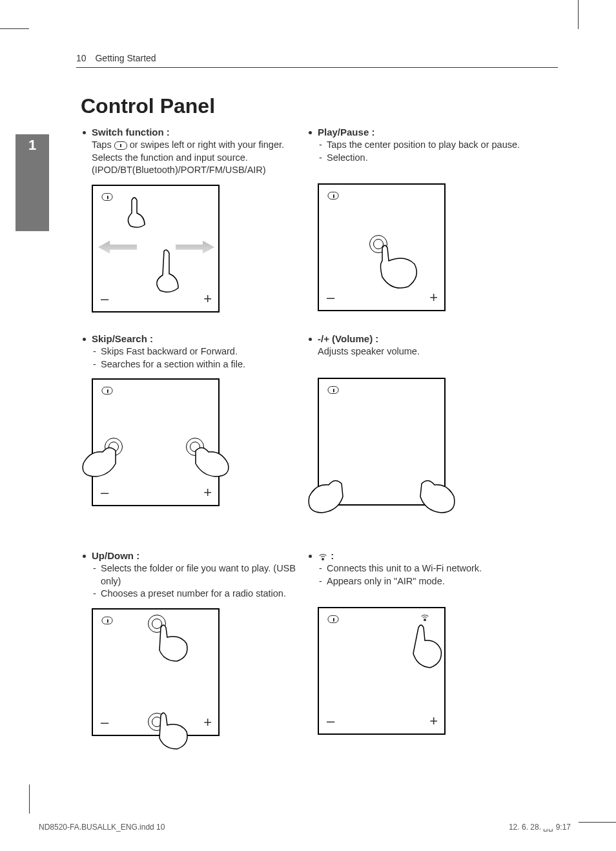 The height and width of the screenshot is (851, 616). I want to click on footer: ND8520-FA.BUSALLK_ENG.indd 10 12. 6. 28.…, so click(305, 827).